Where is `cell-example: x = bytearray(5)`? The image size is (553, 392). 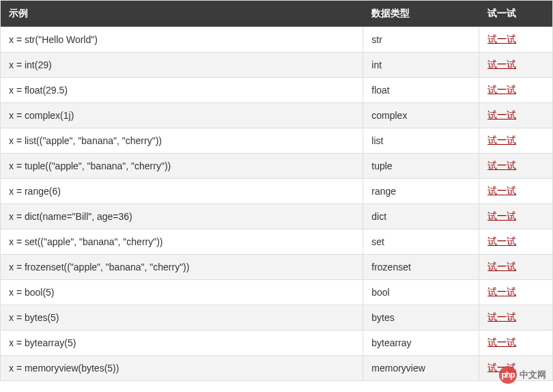
cell-example: x = bytearray(5) is located at coordinates (182, 343).